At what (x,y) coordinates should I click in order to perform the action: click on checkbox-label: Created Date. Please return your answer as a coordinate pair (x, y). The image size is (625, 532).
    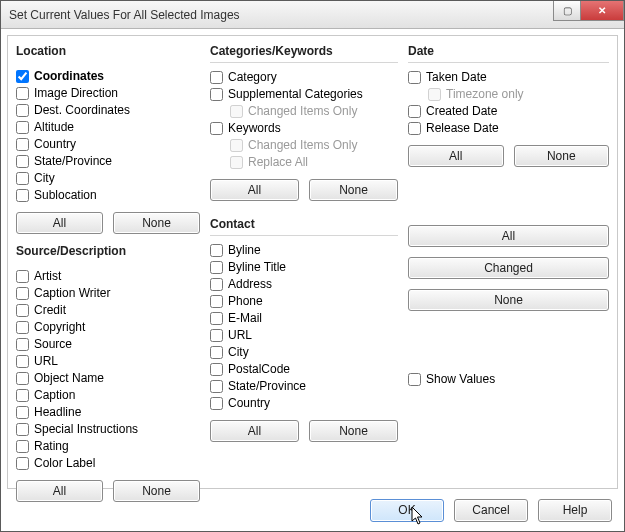
    Looking at the image, I should click on (462, 112).